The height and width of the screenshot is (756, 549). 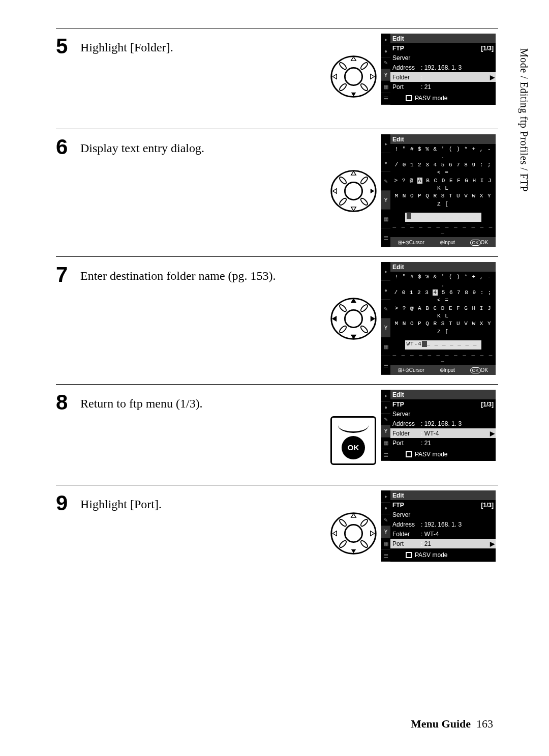 What do you see at coordinates (203, 318) in the screenshot?
I see `step-text: Enter destination folder name (pg. 153).` at bounding box center [203, 318].